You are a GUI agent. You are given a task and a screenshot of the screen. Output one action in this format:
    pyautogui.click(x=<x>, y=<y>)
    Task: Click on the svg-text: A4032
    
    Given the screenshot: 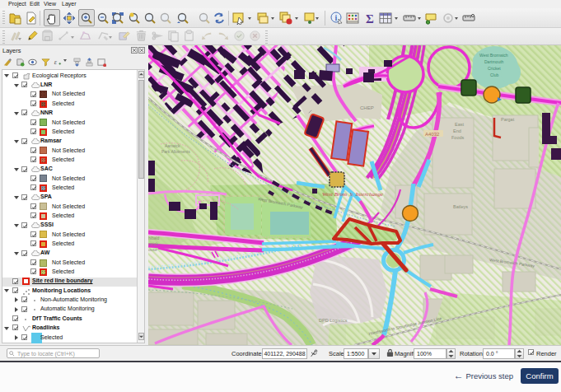 What is the action you would take?
    pyautogui.click(x=432, y=134)
    